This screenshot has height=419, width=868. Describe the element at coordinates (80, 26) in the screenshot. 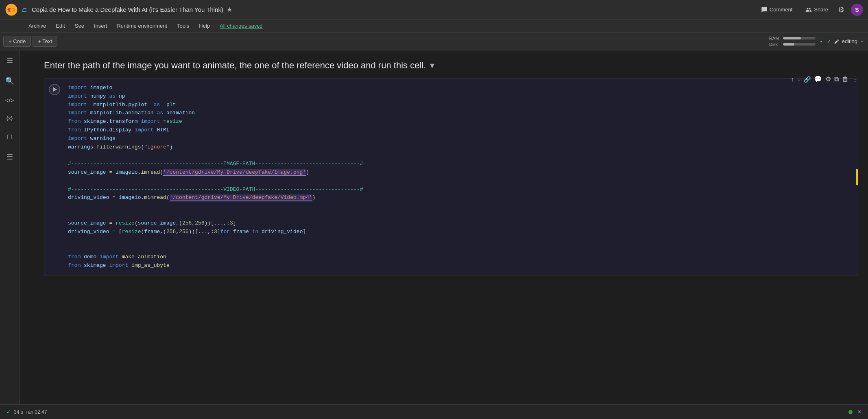

I see `menu-see: See` at that location.